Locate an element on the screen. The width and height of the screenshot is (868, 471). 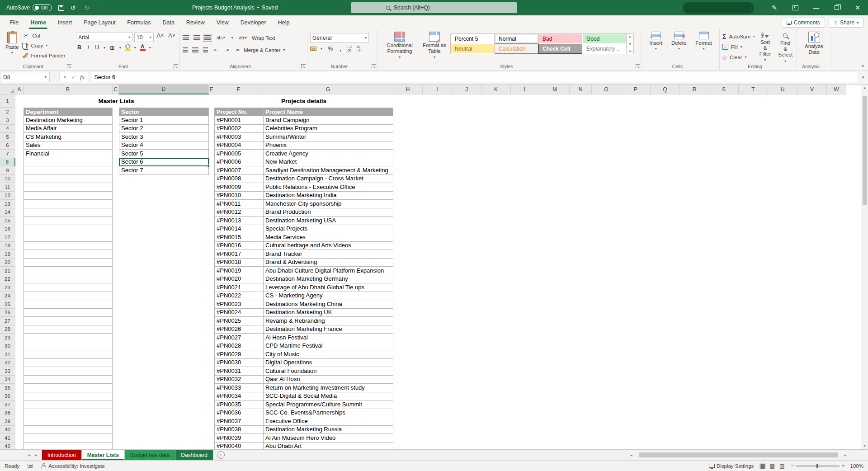
cell-A36 is located at coordinates (19, 397).